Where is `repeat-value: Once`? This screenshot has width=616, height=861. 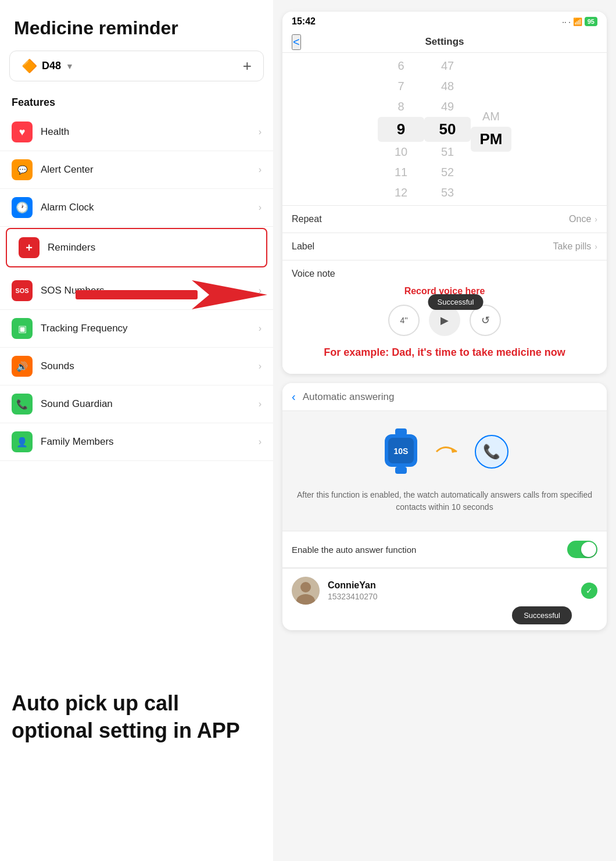
repeat-value: Once is located at coordinates (580, 219).